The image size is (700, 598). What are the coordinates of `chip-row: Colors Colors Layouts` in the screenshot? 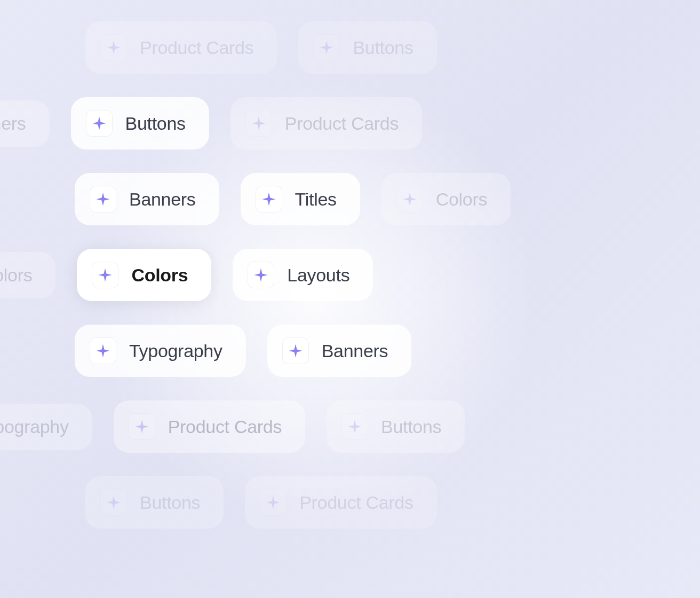 It's located at (350, 275).